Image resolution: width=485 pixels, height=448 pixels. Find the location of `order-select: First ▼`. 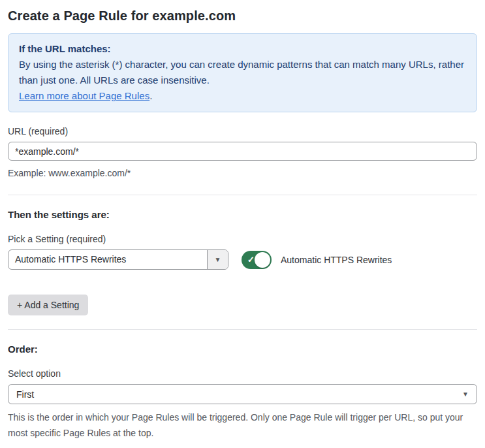

order-select: First ▼ is located at coordinates (243, 394).